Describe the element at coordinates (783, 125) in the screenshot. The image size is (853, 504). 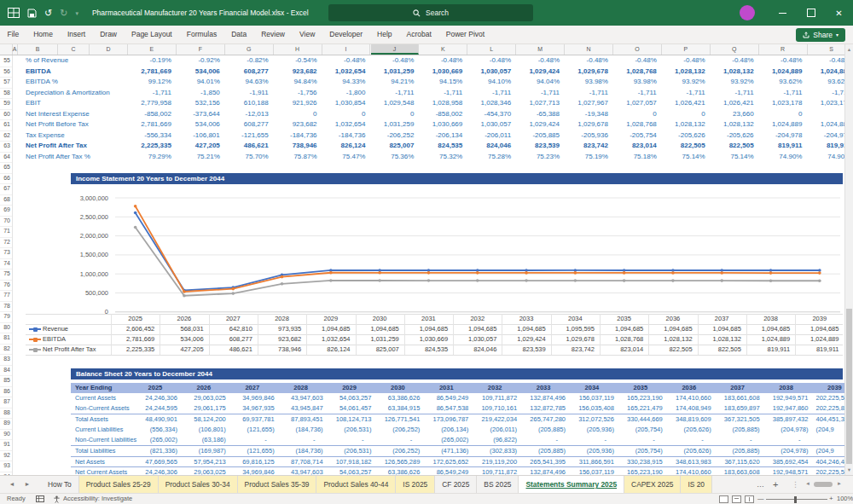
I see `cell: 1,024,889` at that location.